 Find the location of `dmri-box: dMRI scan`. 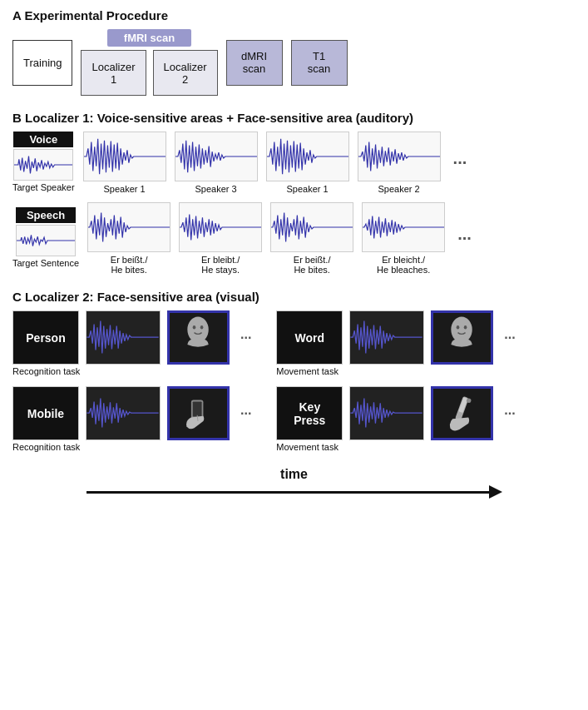

dmri-box: dMRI scan is located at coordinates (254, 63).